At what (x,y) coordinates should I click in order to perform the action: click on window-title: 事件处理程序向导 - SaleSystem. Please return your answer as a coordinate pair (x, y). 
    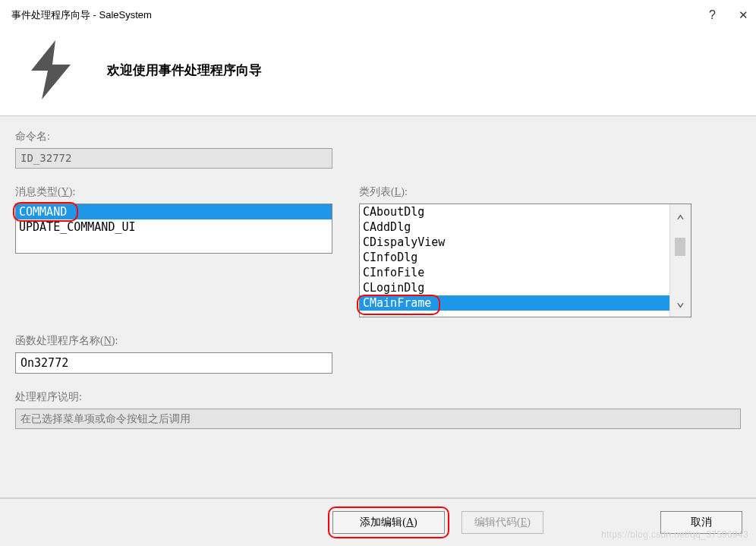
    Looking at the image, I should click on (82, 15).